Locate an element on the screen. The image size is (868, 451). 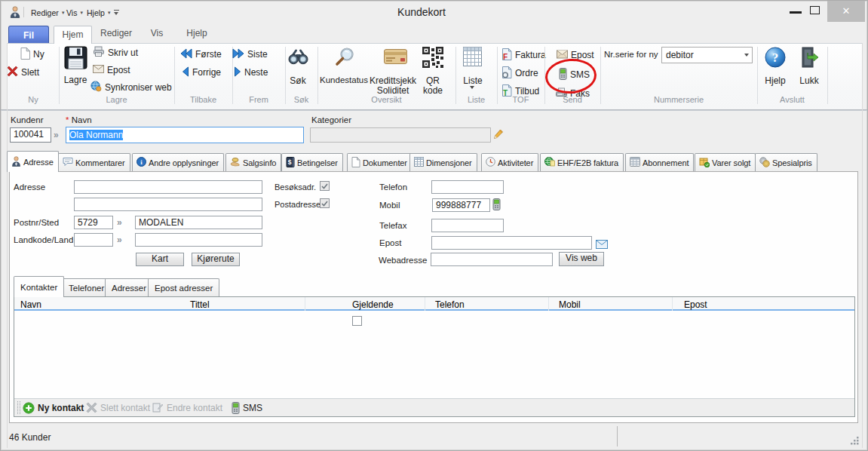
tab-abonnement: Abonnement is located at coordinates (659, 162).